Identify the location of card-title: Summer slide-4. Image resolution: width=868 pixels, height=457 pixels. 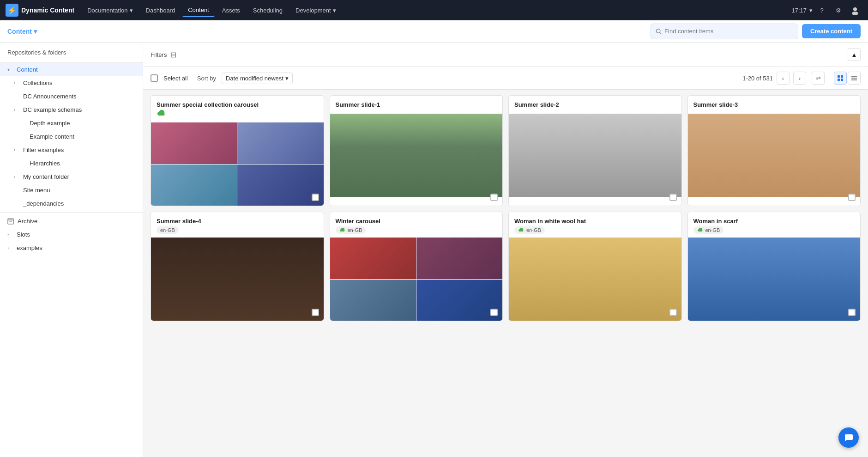
(237, 221).